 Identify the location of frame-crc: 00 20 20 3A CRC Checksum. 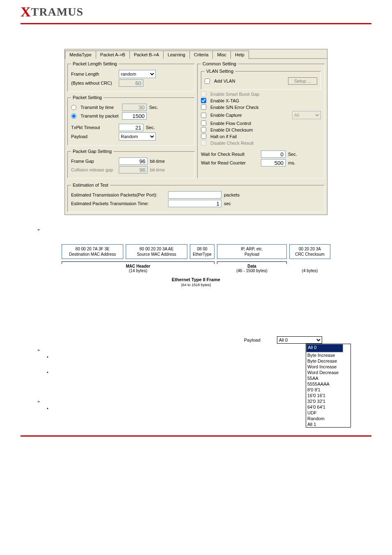
(310, 252).